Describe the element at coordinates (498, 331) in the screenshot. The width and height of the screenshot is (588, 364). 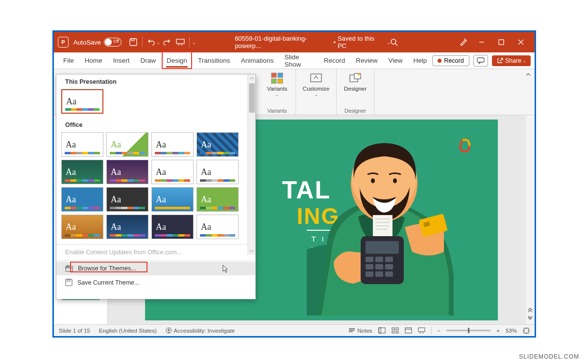
I see `zoom-in-icon: +` at that location.